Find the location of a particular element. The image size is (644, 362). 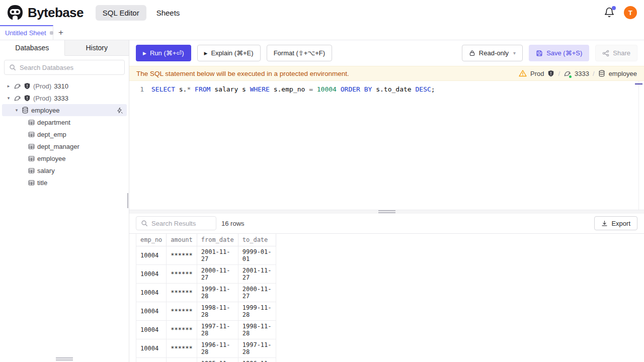

protected-environment-banner: The SQL statement below will be executed… is located at coordinates (386, 73).